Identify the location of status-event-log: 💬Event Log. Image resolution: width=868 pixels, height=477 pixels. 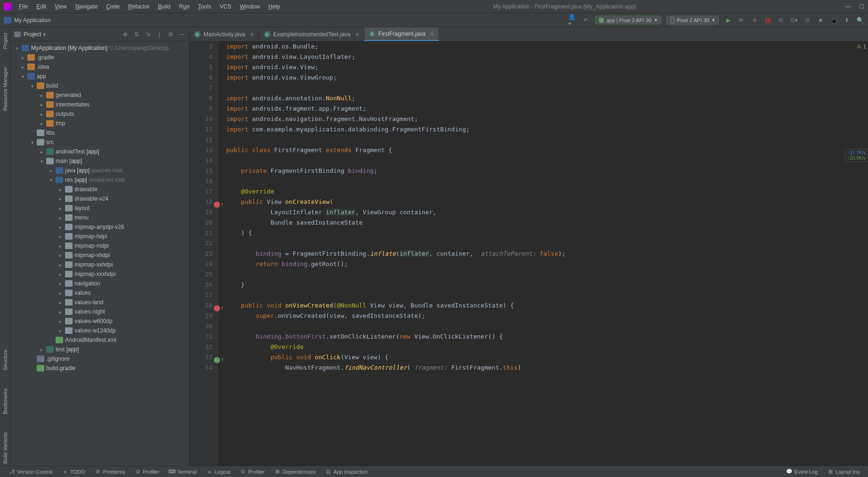
(802, 472).